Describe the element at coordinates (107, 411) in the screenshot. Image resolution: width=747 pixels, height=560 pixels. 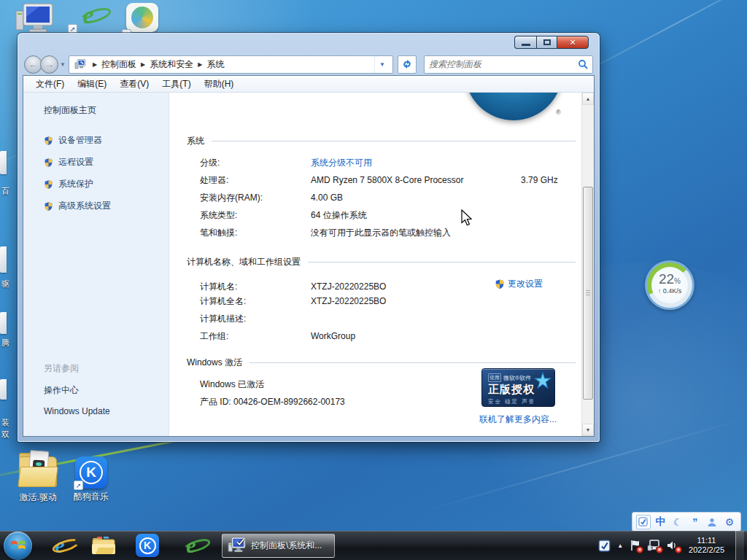
I see `sidebar-item-windows-update: Windows Update` at that location.